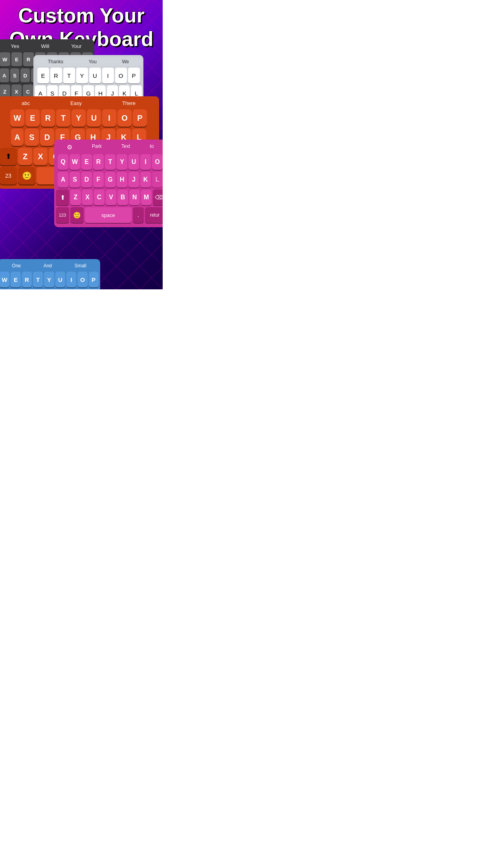  I want to click on key-k: K, so click(145, 180).